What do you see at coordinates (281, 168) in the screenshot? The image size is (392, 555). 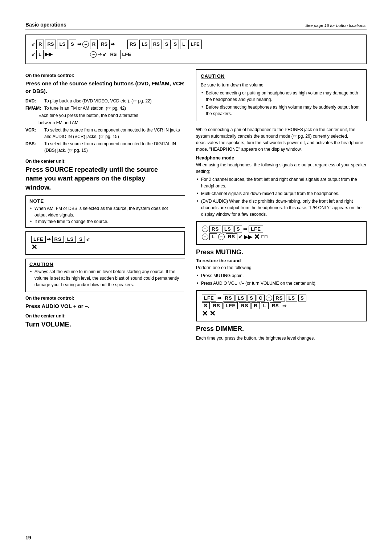 I see `headphone-intro: When using the headphones, the following…` at bounding box center [281, 168].